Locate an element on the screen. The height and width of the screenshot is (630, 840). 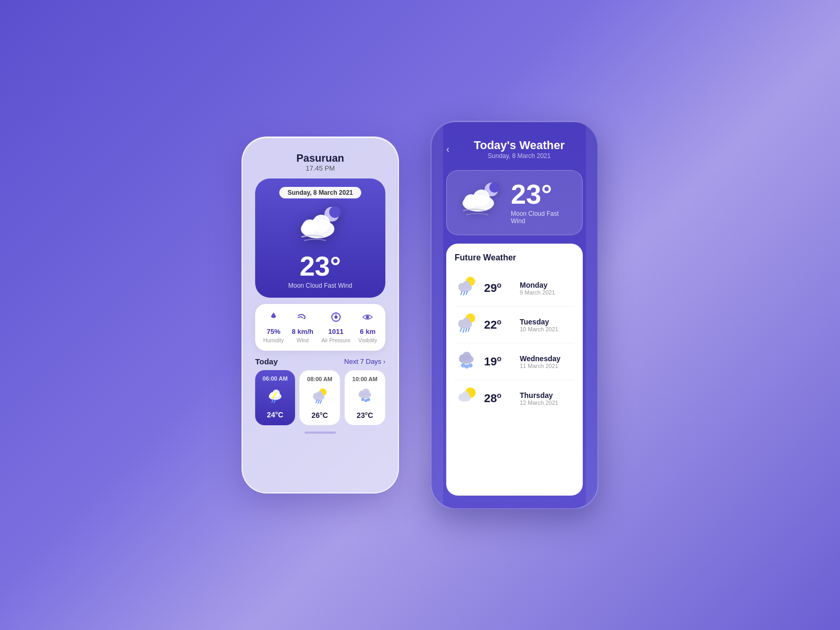
humidity-value: 75% is located at coordinates (274, 332).